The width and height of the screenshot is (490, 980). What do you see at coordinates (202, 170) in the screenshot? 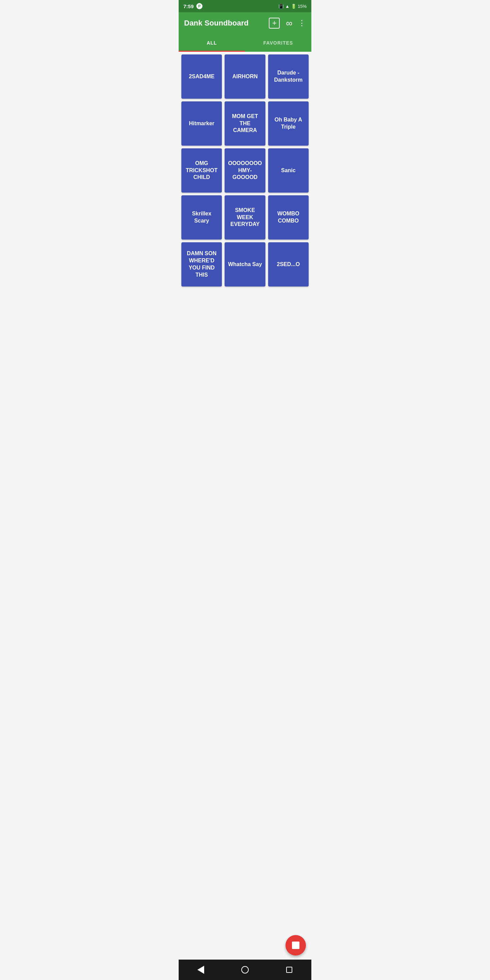
I see `sound-tile-omg-trickshot: OMG TRICKSHOT CHILD` at bounding box center [202, 170].